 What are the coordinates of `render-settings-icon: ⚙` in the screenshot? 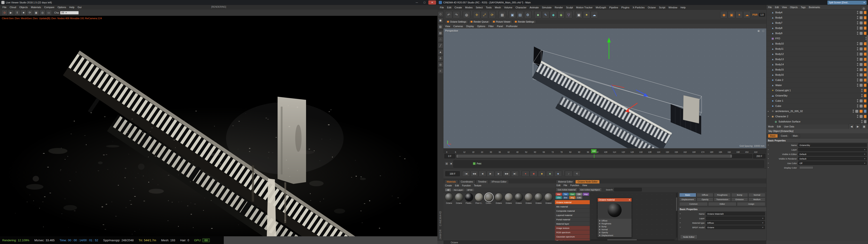 It's located at (528, 15).